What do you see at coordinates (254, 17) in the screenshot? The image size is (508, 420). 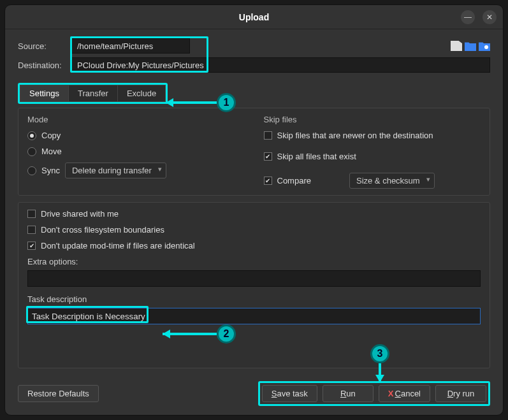 I see `window-title: Upload` at bounding box center [254, 17].